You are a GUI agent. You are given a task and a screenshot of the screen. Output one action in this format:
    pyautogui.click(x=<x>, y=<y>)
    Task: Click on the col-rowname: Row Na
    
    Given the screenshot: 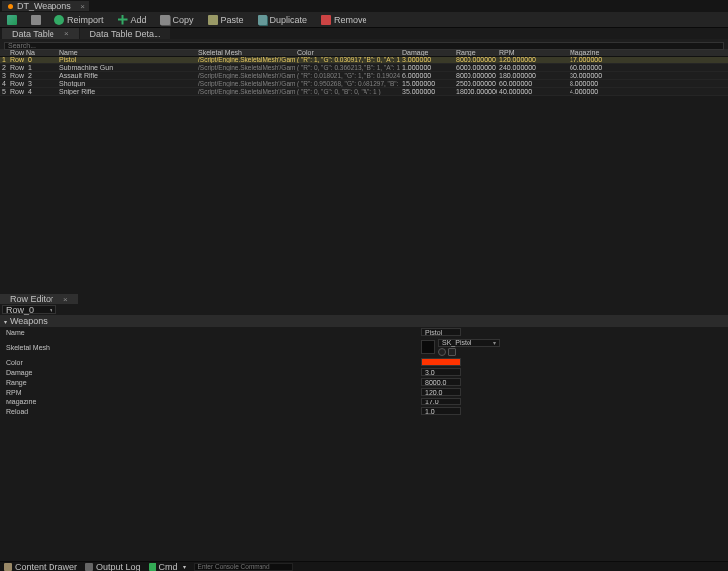 What is the action you would take?
    pyautogui.click(x=33, y=52)
    